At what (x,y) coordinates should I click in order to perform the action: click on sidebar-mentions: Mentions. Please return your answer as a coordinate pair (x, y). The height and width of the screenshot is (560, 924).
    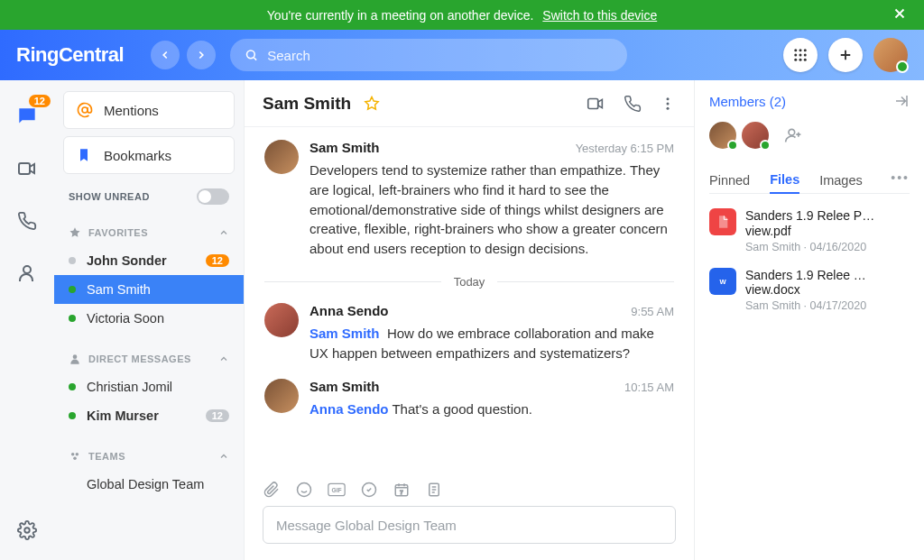
    Looking at the image, I should click on (149, 110).